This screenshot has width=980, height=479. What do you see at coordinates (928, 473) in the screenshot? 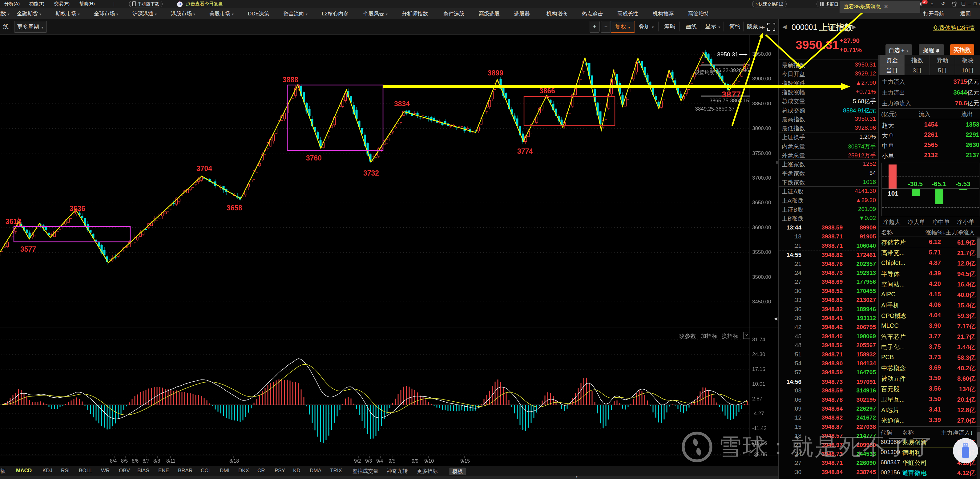
I see `stock-row-002156: 002156通富微电4.12亿` at bounding box center [928, 473].